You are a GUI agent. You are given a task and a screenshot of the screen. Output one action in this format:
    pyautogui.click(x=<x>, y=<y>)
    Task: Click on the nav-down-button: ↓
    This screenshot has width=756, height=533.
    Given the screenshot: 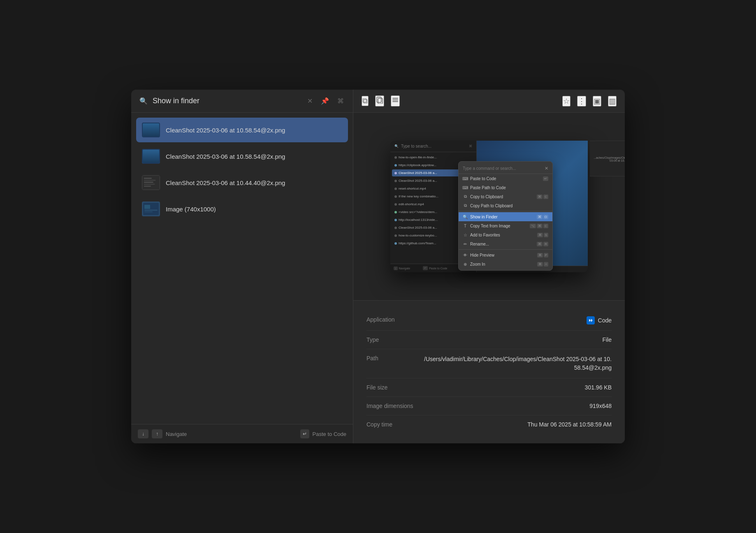 What is the action you would take?
    pyautogui.click(x=143, y=434)
    